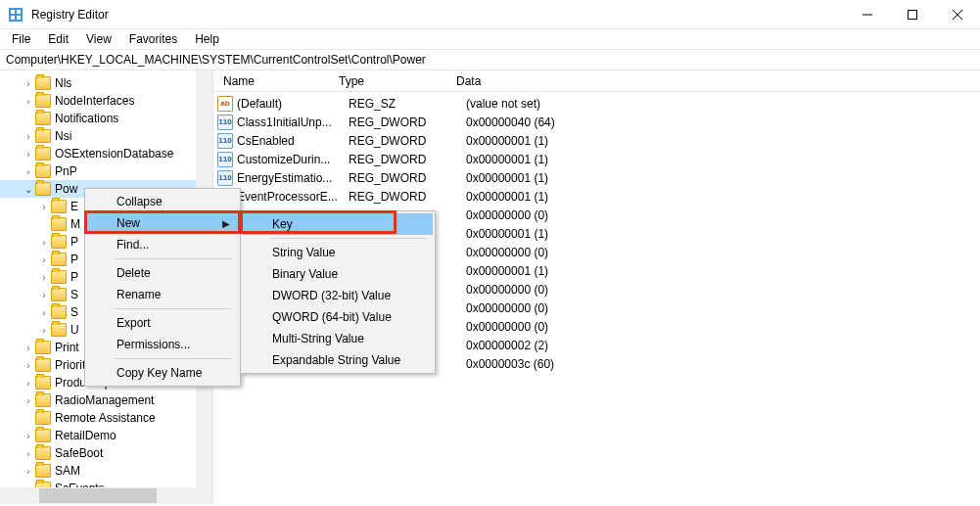  I want to click on ctx-collapse: Collapse, so click(163, 202).